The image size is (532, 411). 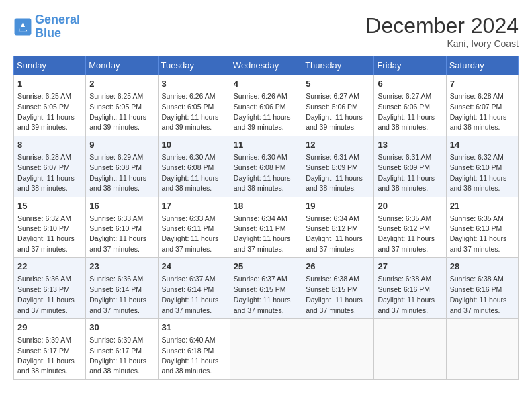 What do you see at coordinates (122, 227) in the screenshot?
I see `table-row: 16 Sunrise: 6:33 AM Sunset: 6:10 PM Dayl…` at bounding box center [122, 227].